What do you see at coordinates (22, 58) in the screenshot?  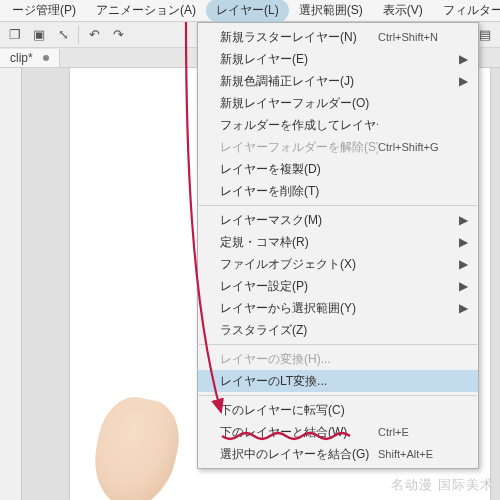 I see `document-tab-title: clip*` at bounding box center [22, 58].